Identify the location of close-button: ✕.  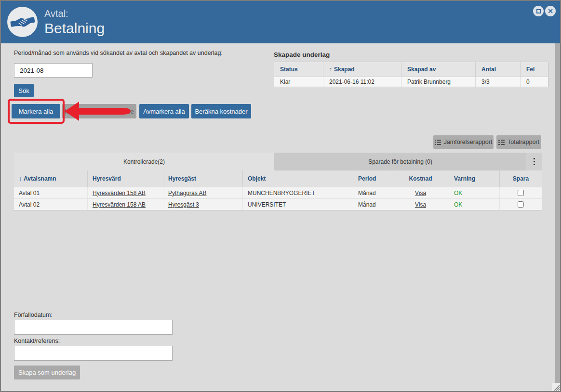
(550, 11).